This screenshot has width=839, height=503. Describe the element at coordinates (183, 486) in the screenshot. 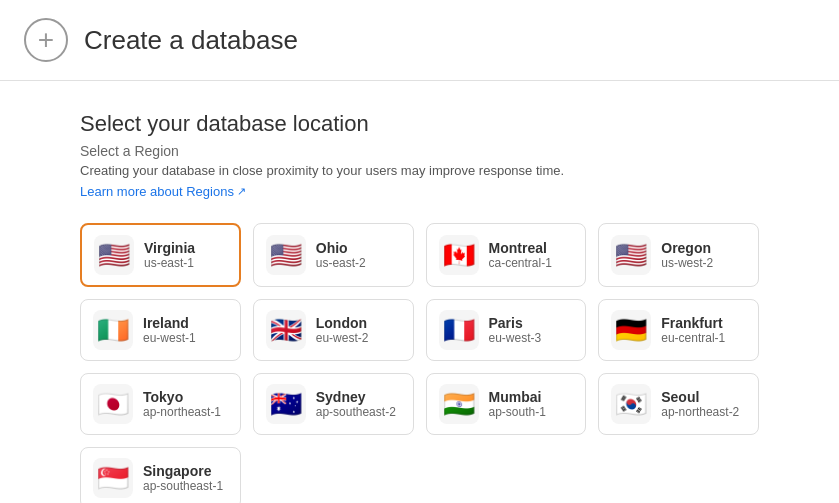

I see `region-code-singapore: ap-southeast-1` at that location.